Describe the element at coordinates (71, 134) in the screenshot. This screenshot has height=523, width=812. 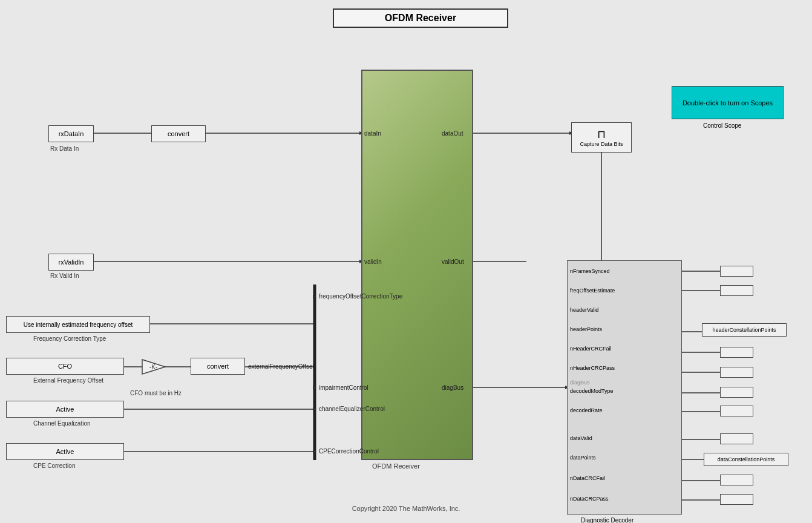
I see `rx-data-in-block: rxDataIn` at that location.